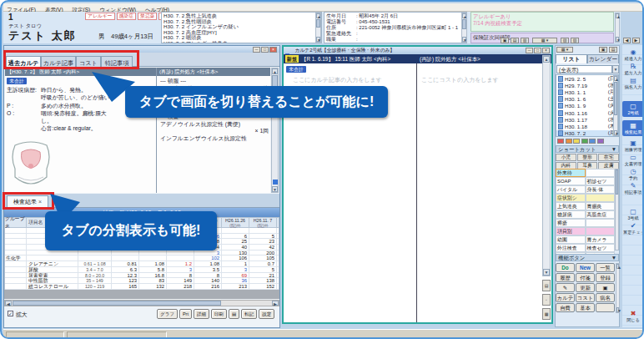 Image resolution: width=644 pixels, height=339 pixels. I want to click on strip-button-文書管理: ▭文書管理, so click(633, 160).